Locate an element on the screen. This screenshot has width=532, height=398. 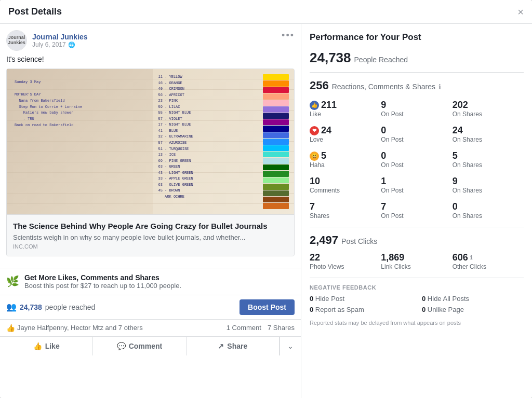
love-onshares-cell: 24 On Shares is located at coordinates (488, 134).